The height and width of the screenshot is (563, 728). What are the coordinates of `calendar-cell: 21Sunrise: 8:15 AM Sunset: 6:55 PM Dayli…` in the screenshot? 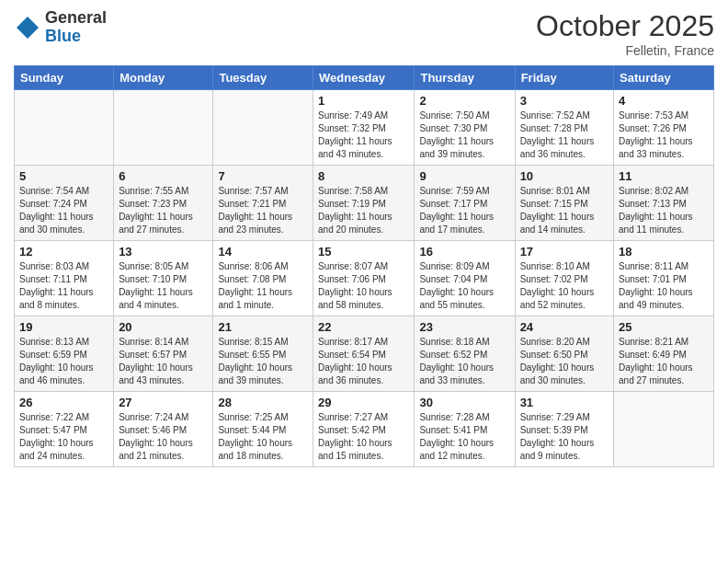 It's located at (263, 354).